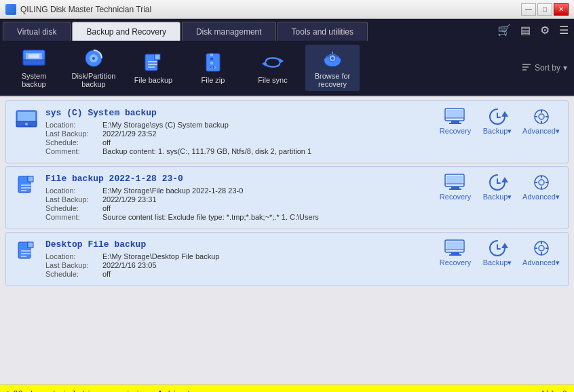 The image size is (574, 392). What do you see at coordinates (561, 9) in the screenshot?
I see `close-button: ✕` at bounding box center [561, 9].